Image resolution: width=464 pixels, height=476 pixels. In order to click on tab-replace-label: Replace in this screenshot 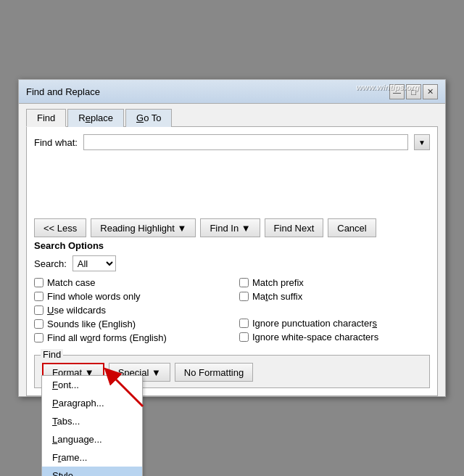, I will do `click(96, 118)`.